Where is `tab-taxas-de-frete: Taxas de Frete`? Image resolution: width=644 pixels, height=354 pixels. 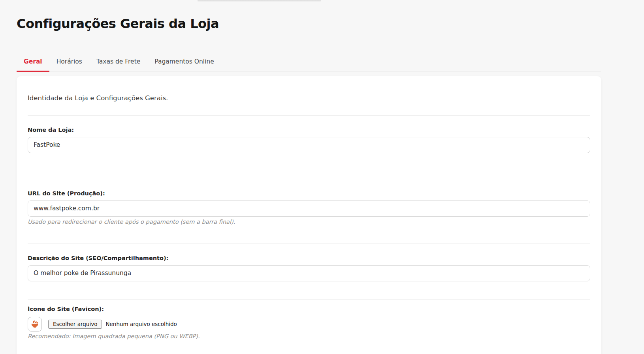
tab-taxas-de-frete: Taxas de Frete is located at coordinates (119, 63).